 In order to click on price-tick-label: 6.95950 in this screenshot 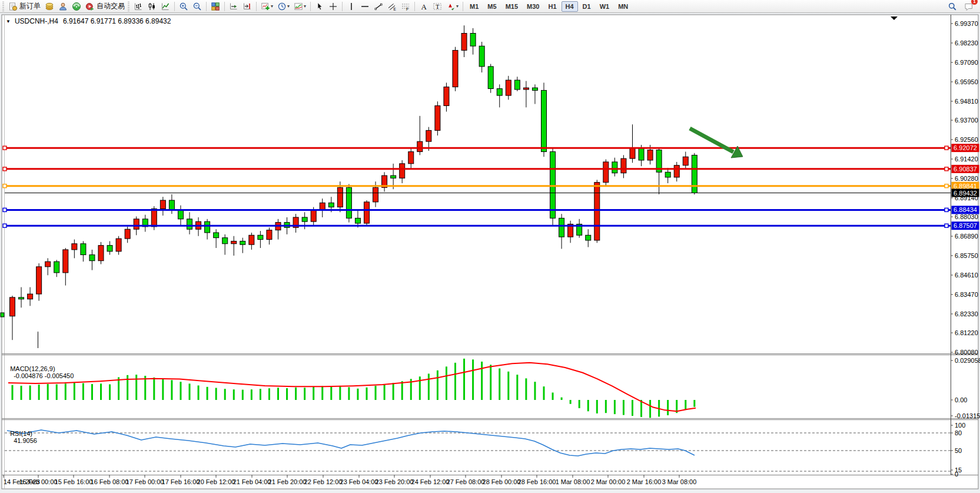, I will do `click(966, 82)`.